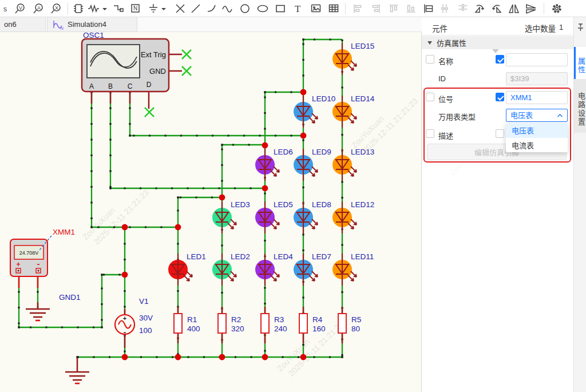 This screenshot has height=392, width=586. I want to click on resistor-r2: R2 320, so click(231, 325).